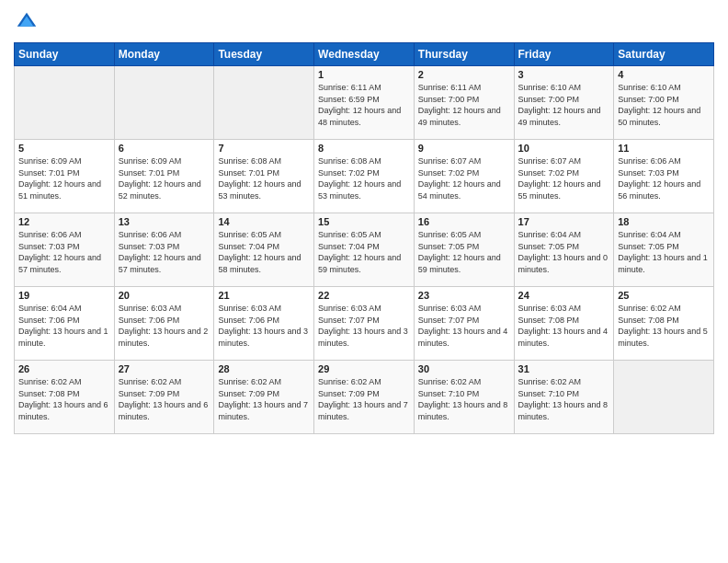 The image size is (728, 563). What do you see at coordinates (364, 250) in the screenshot?
I see `calendar-cell: 15Sunrise: 6:05 AM Sunset: 7:04 PM Dayli…` at bounding box center [364, 250].